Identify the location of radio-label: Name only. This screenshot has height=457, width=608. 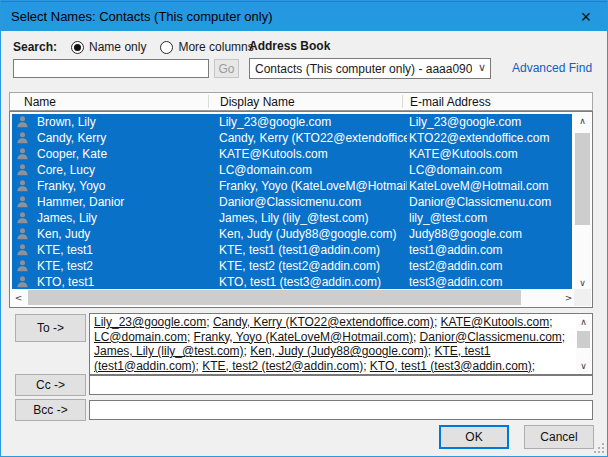
(118, 47).